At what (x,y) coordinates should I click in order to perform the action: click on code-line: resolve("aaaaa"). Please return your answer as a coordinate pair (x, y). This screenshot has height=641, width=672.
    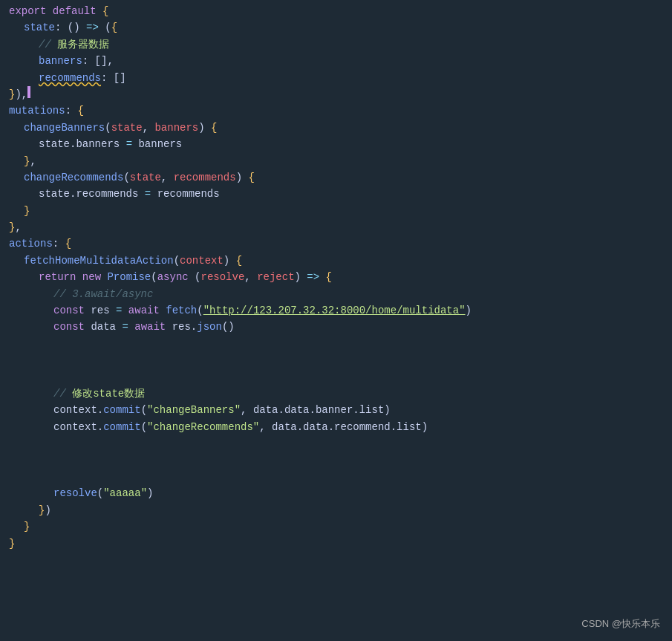
    Looking at the image, I should click on (336, 493).